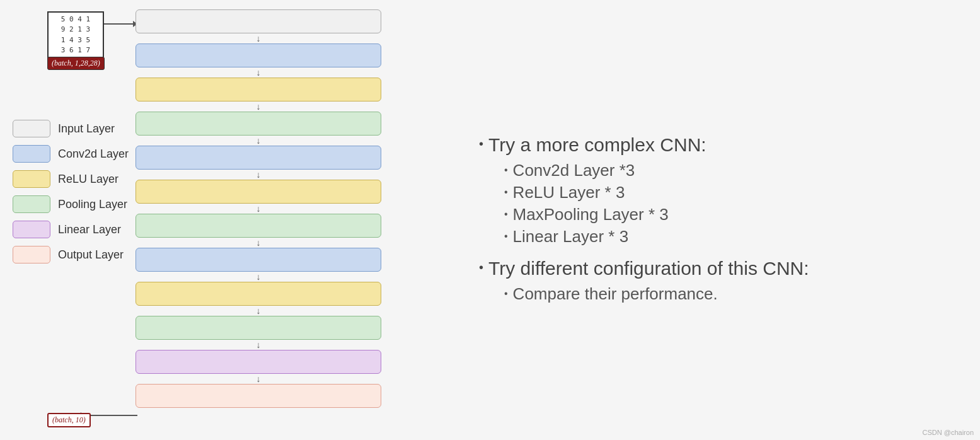  Describe the element at coordinates (258, 107) in the screenshot. I see `arrow-2: ↓` at that location.